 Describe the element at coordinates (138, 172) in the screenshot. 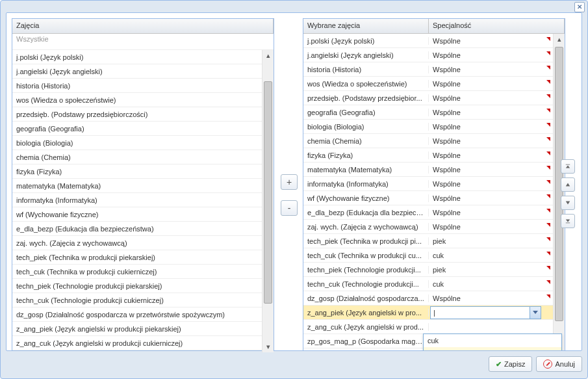

I see `table-row: fizyka (Fizyka)` at that location.